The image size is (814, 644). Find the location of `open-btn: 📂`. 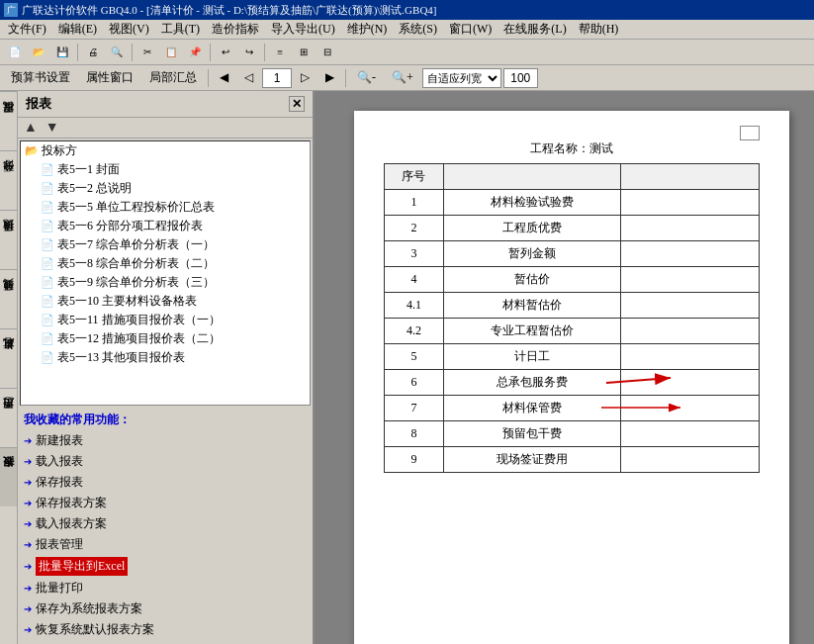

open-btn: 📂 is located at coordinates (39, 52).